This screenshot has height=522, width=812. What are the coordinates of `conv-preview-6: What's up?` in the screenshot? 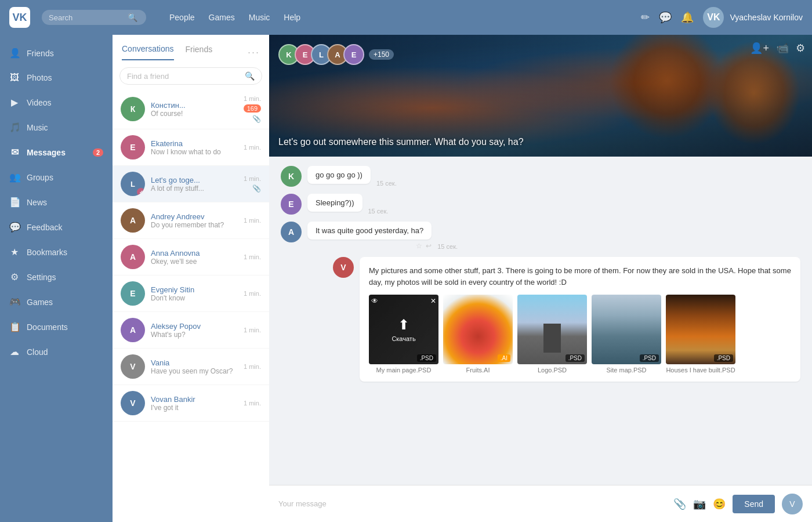 It's located at (194, 335).